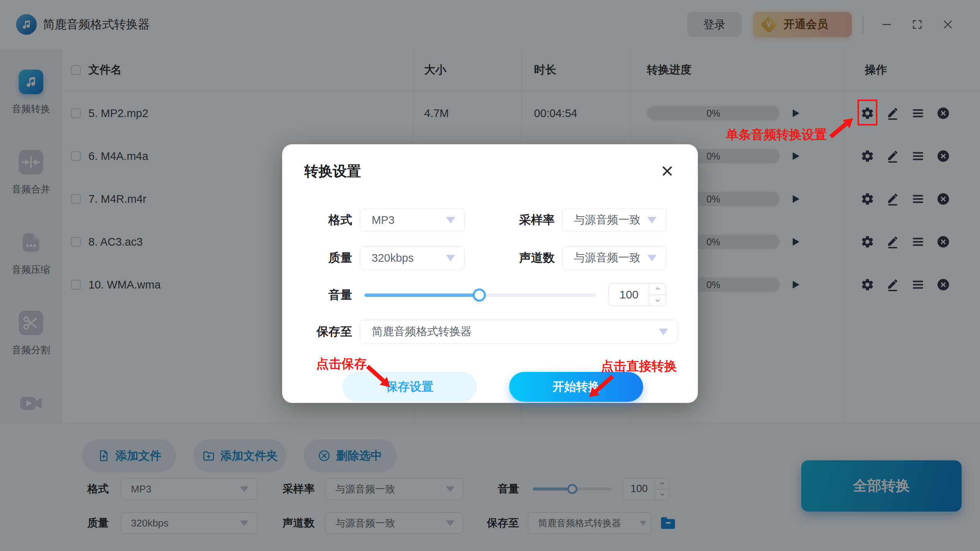  I want to click on modal-close-icon, so click(667, 171).